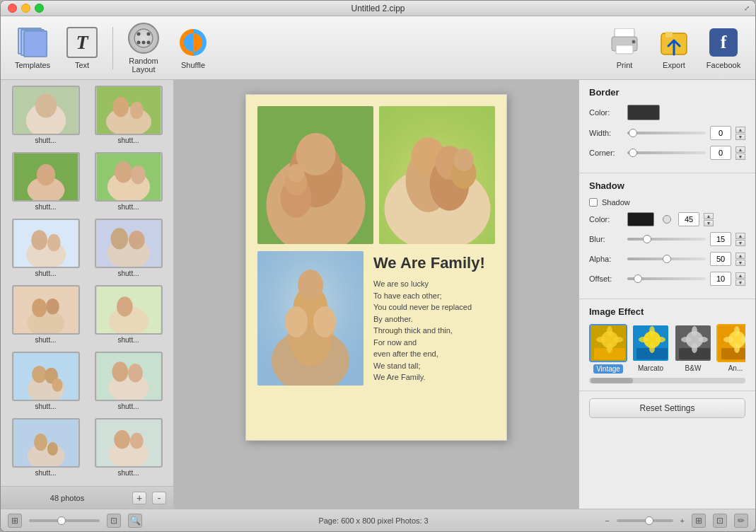 The width and height of the screenshot is (756, 532). What do you see at coordinates (33, 48) in the screenshot?
I see `templates-button: Templates` at bounding box center [33, 48].